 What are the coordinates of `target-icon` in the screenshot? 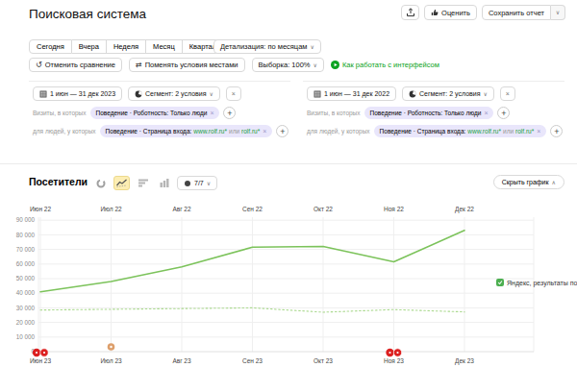 It's located at (188, 184).